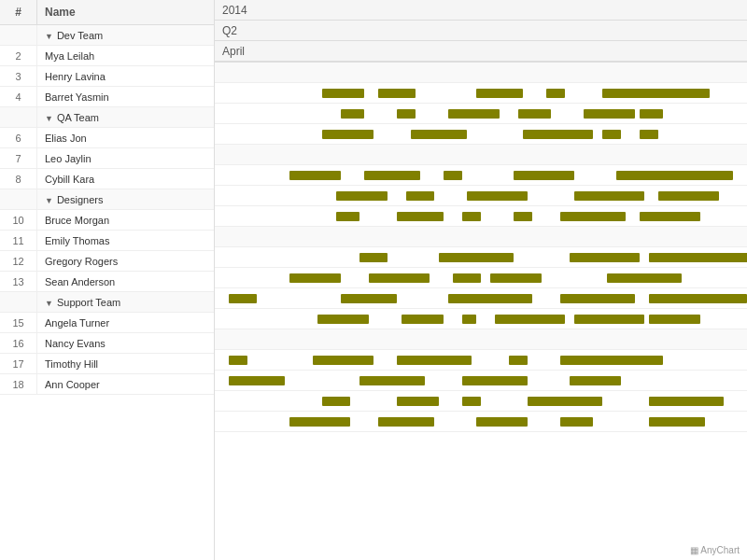 The height and width of the screenshot is (560, 747). Describe the element at coordinates (481, 10) in the screenshot. I see `year-label: 2014` at that location.